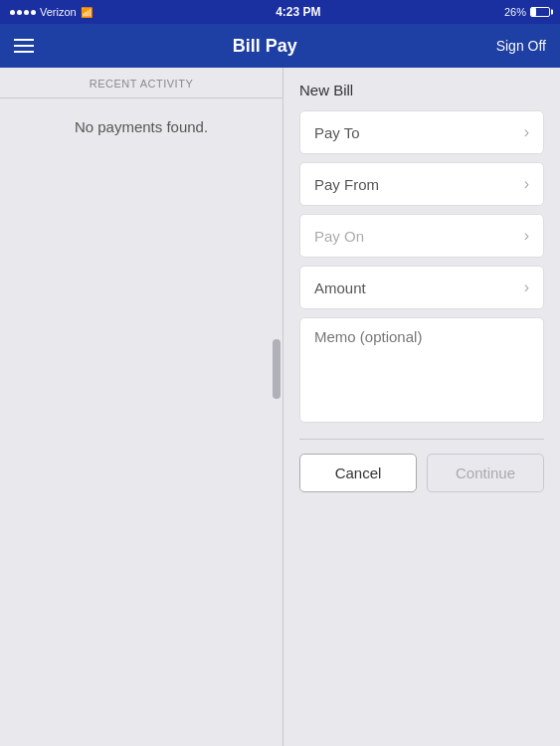 This screenshot has height=746, width=560. What do you see at coordinates (141, 84) in the screenshot?
I see `recent-activity-header: RECENT ACTIVITY` at bounding box center [141, 84].